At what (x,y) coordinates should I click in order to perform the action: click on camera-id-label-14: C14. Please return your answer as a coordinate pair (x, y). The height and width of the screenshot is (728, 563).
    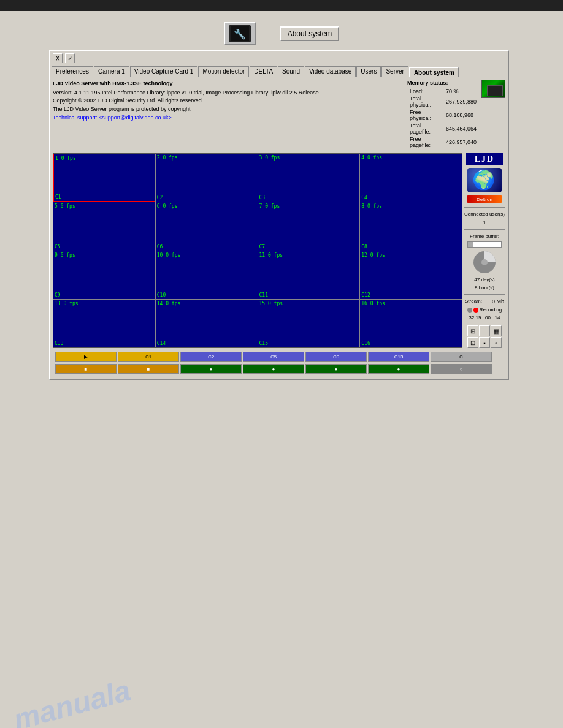
    Looking at the image, I should click on (161, 343).